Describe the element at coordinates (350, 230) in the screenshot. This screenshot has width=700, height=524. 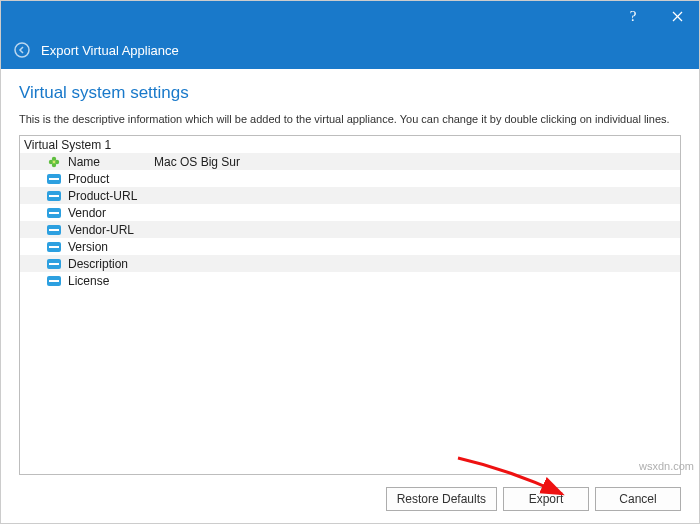
I see `table-row: Vendor-URL` at that location.